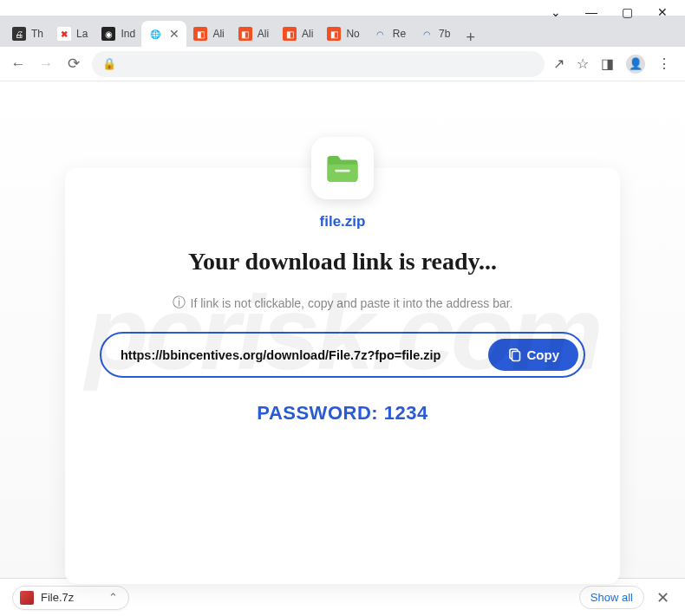 This screenshot has width=685, height=616. I want to click on tab-9: ◠7b, so click(435, 34).